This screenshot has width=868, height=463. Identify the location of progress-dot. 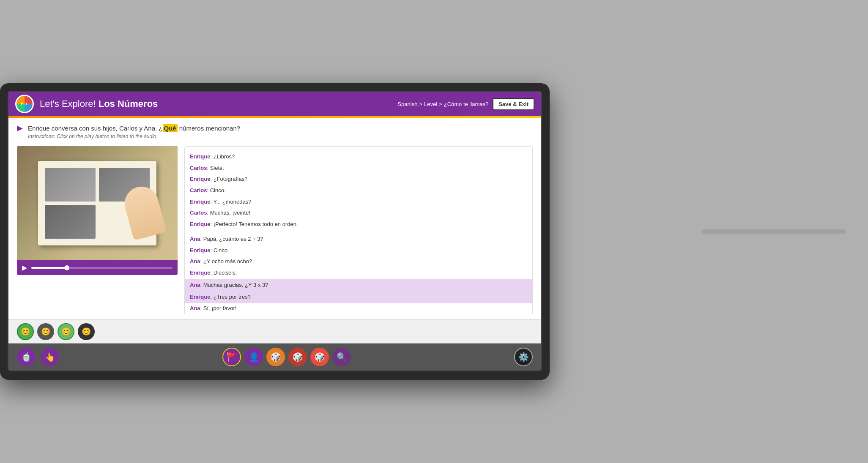
(67, 268).